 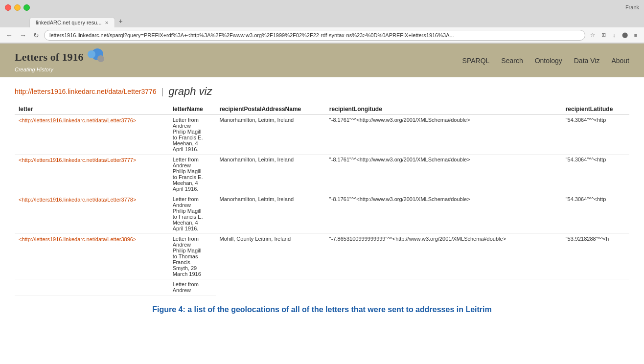 What do you see at coordinates (512, 61) in the screenshot?
I see `nav-search: Search` at bounding box center [512, 61].